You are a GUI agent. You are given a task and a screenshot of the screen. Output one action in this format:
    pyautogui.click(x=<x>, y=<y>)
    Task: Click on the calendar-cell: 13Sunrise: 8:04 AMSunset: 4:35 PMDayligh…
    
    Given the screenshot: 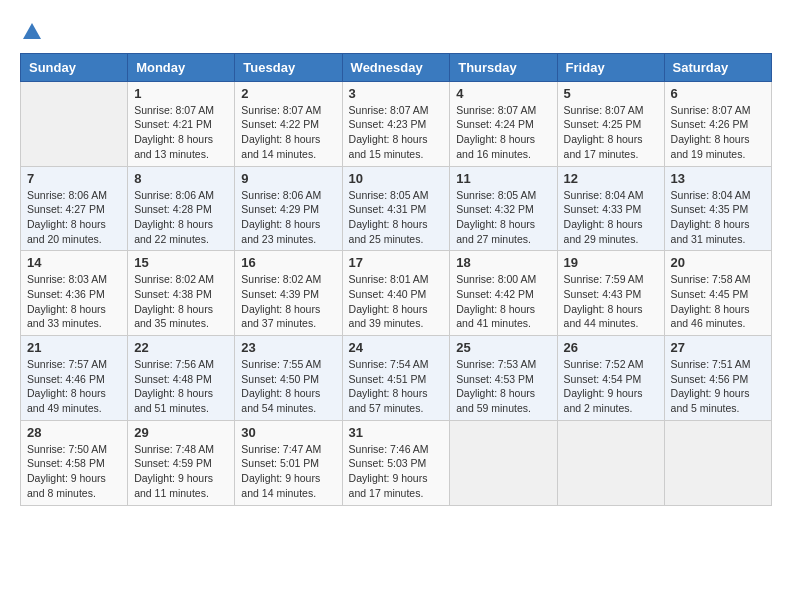 What is the action you would take?
    pyautogui.click(x=718, y=208)
    